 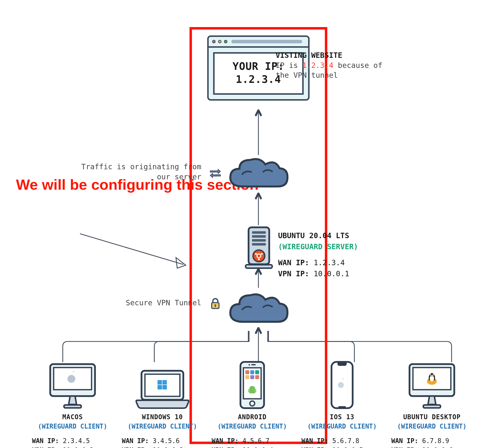 What do you see at coordinates (332, 274) in the screenshot?
I see `server-vpn-ip: 10.0.0.1` at bounding box center [332, 274].